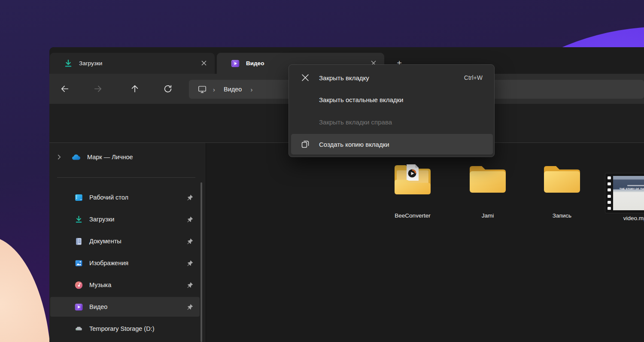 The image size is (644, 342). I want to click on thumb-title: THE STORY OF THE RACE, so click(629, 189).